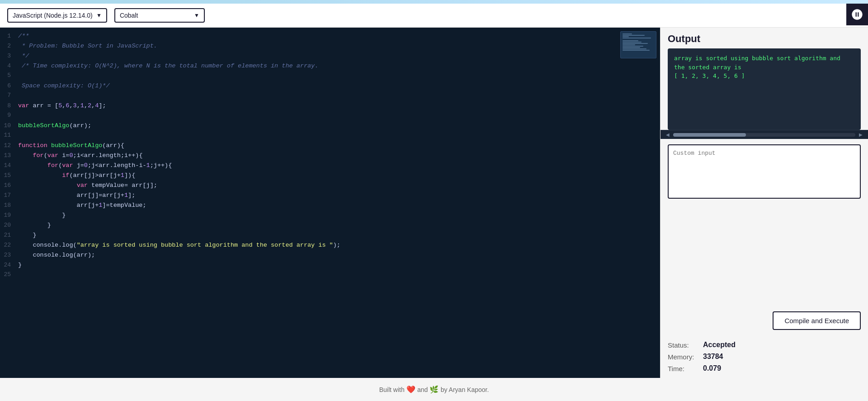 The width and height of the screenshot is (868, 401). What do you see at coordinates (337, 146) in the screenshot?
I see `line-content-12: function bubbleSortAlgo(arr){` at bounding box center [337, 146].